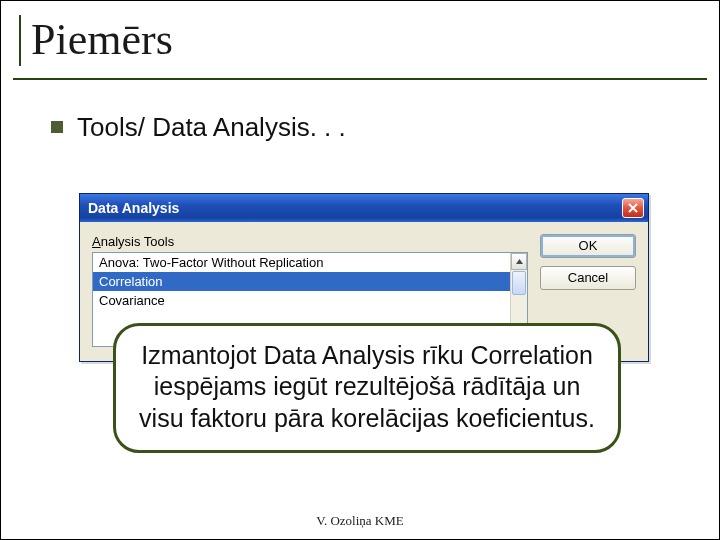 Image resolution: width=720 pixels, height=540 pixels. Describe the element at coordinates (360, 46) in the screenshot. I see `title-wrap: Piemērs` at that location.